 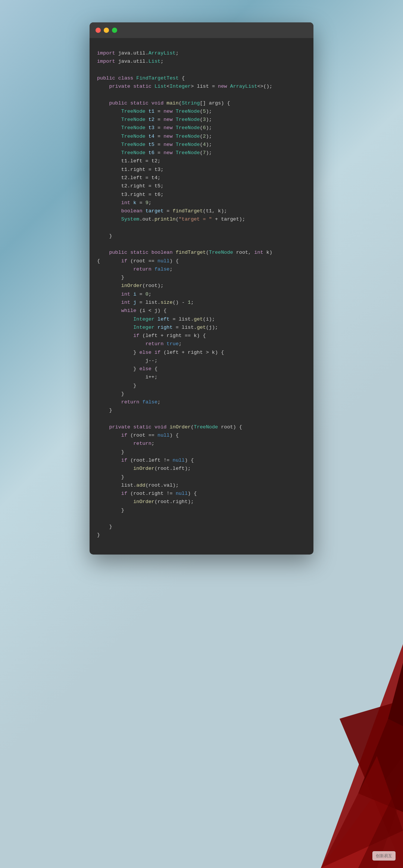 I want to click on close-dot, so click(x=98, y=30).